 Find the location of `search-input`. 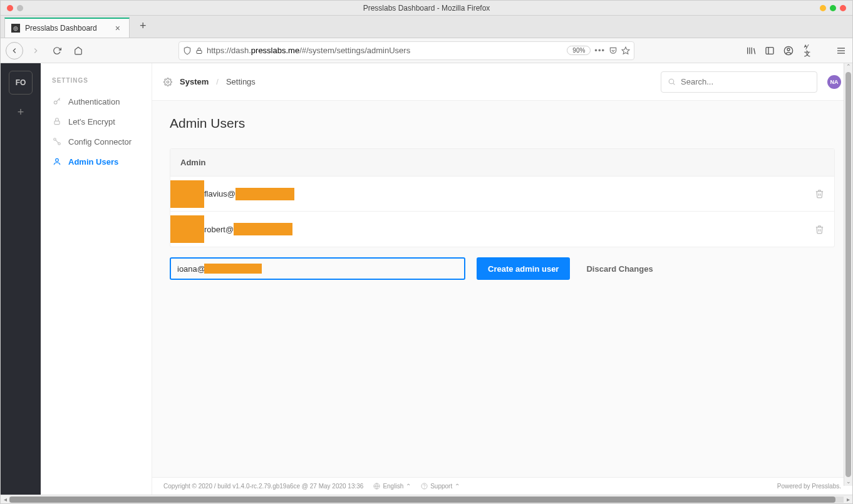

search-input is located at coordinates (745, 81).